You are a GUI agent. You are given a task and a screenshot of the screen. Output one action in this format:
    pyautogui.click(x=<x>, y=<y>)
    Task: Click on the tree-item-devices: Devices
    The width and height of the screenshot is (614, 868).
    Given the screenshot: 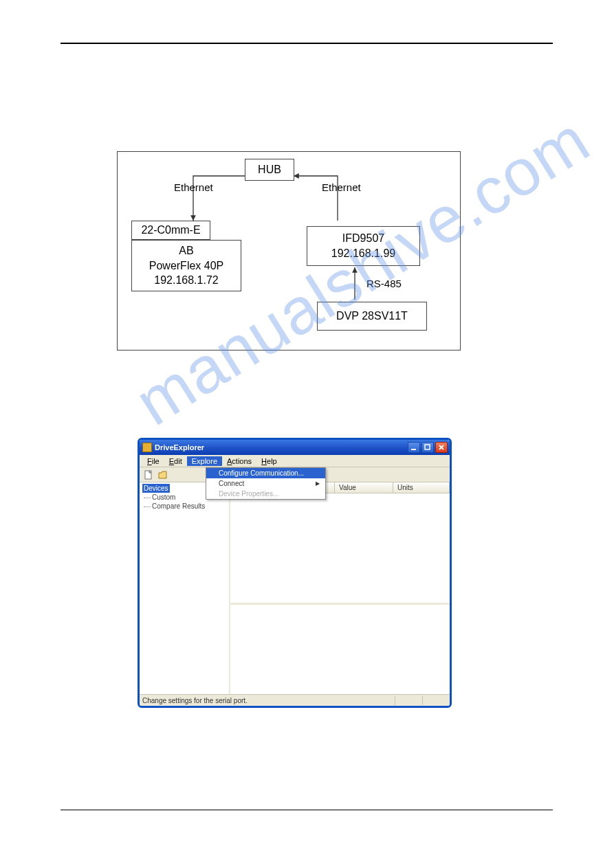 What is the action you would take?
    pyautogui.click(x=156, y=488)
    